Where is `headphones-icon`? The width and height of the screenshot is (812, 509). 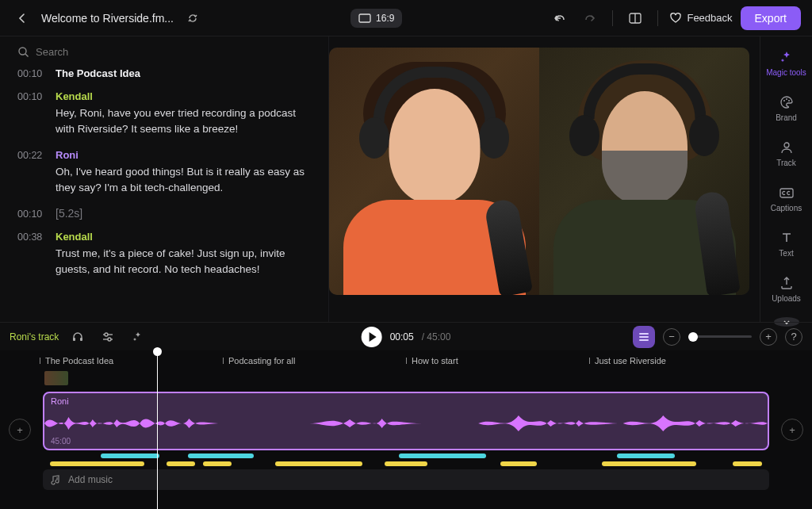
headphones-icon is located at coordinates (78, 337).